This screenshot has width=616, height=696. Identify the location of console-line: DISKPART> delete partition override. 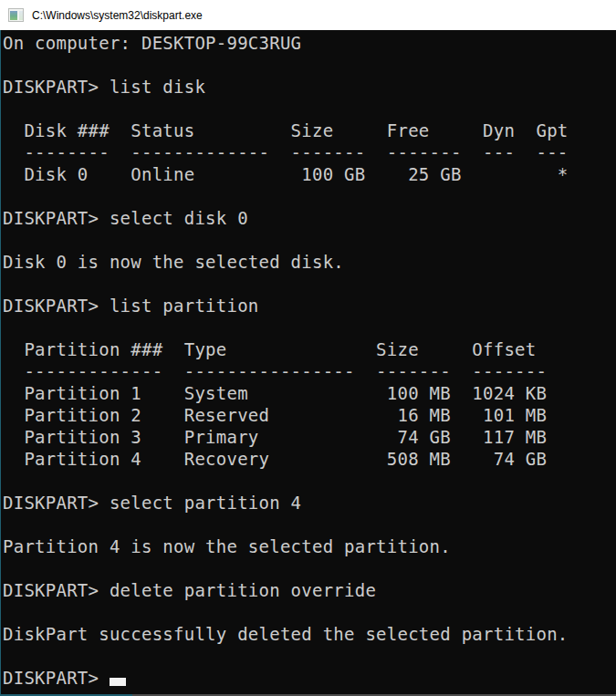
(309, 590).